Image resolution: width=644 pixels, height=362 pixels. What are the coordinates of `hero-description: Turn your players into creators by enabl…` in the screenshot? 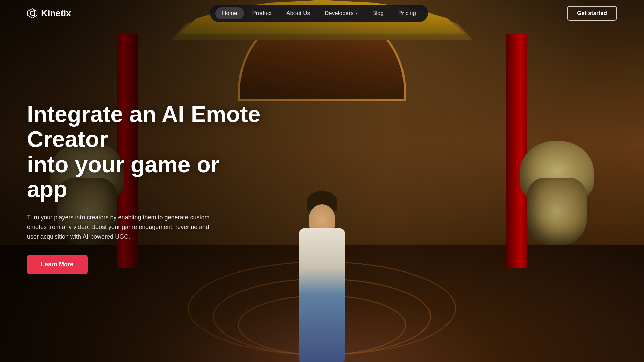 It's located at (124, 227).